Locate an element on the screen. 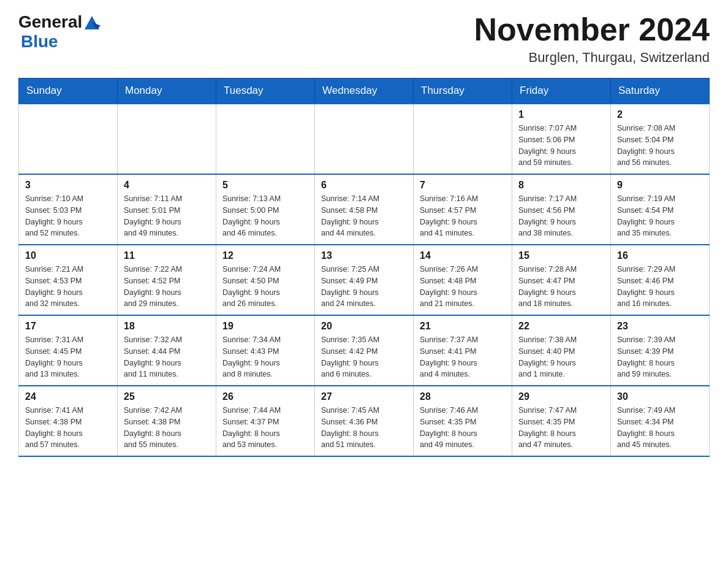  day-info: Sunrise: 7:41 AMSunset: 4:38 PMDaylight:… is located at coordinates (68, 428).